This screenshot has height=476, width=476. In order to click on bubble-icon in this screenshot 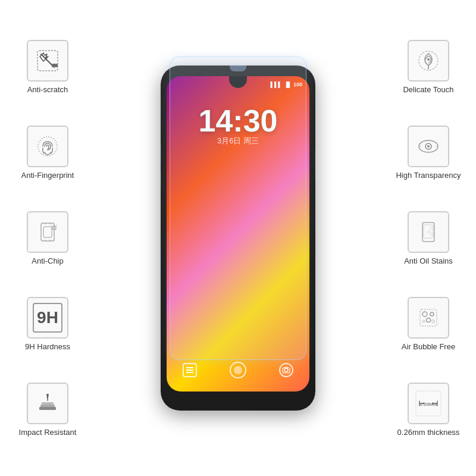, I will do `click(428, 318)`.